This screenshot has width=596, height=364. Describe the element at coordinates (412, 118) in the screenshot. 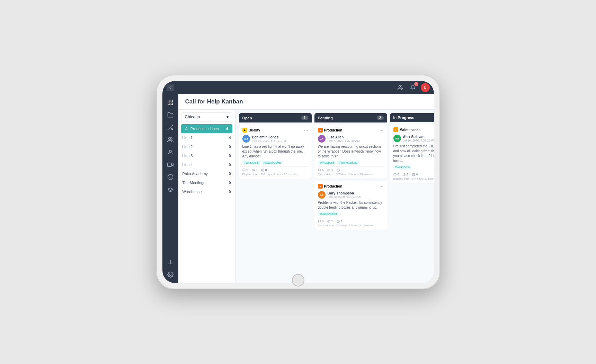

I see `column-header-in-progress: In Progress` at that location.